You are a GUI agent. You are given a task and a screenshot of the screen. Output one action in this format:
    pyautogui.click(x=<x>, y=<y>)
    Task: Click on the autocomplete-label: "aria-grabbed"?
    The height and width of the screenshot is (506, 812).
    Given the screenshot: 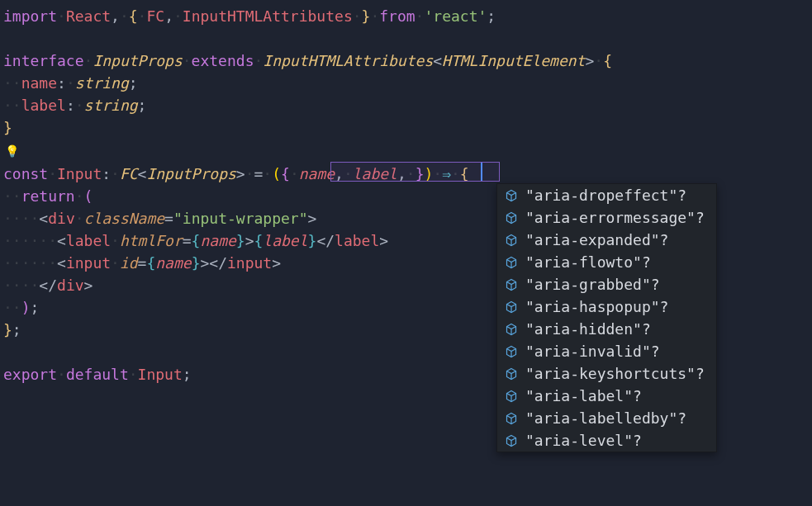 What is the action you would take?
    pyautogui.click(x=593, y=284)
    